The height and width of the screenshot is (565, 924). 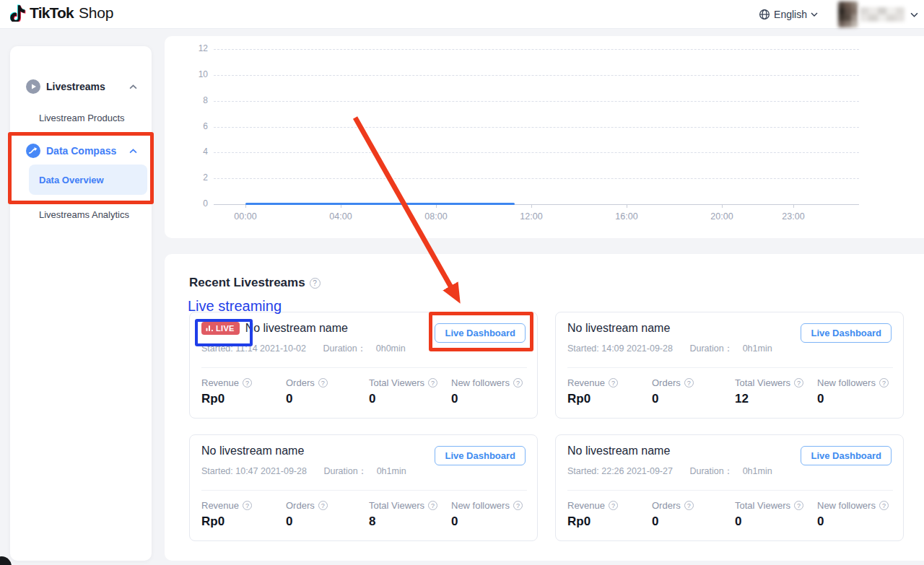 What do you see at coordinates (764, 14) in the screenshot?
I see `globe-icon` at bounding box center [764, 14].